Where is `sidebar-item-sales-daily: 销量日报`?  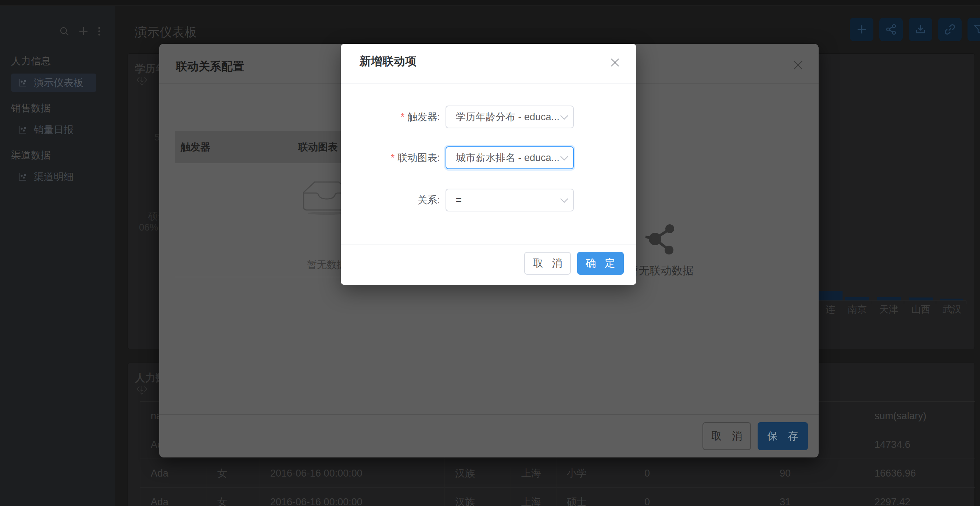
sidebar-item-sales-daily: 销量日报 is located at coordinates (54, 130).